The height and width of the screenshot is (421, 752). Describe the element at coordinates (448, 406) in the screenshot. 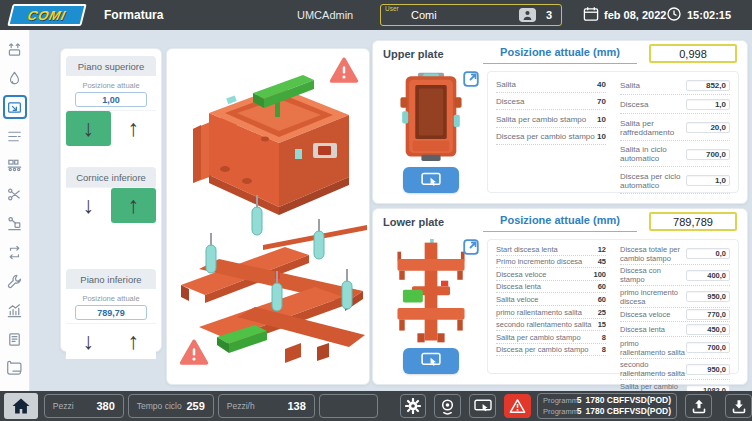

I see `camera-button` at that location.